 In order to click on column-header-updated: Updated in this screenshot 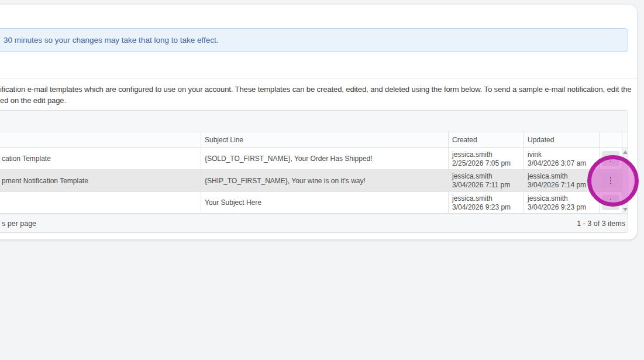, I will do `click(562, 140)`.